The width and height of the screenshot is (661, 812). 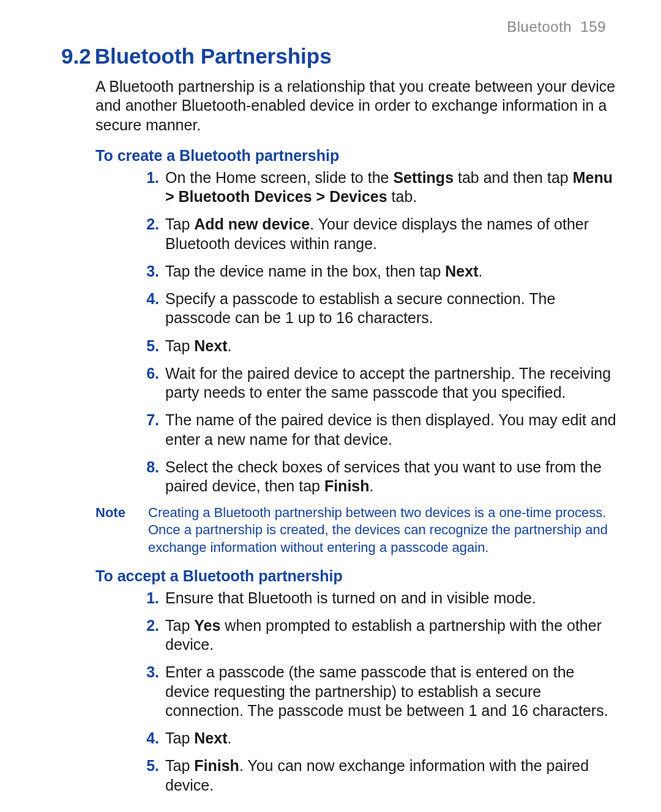 I want to click on step-text: Tap Finish. You can now exchange informa…, so click(x=392, y=776).